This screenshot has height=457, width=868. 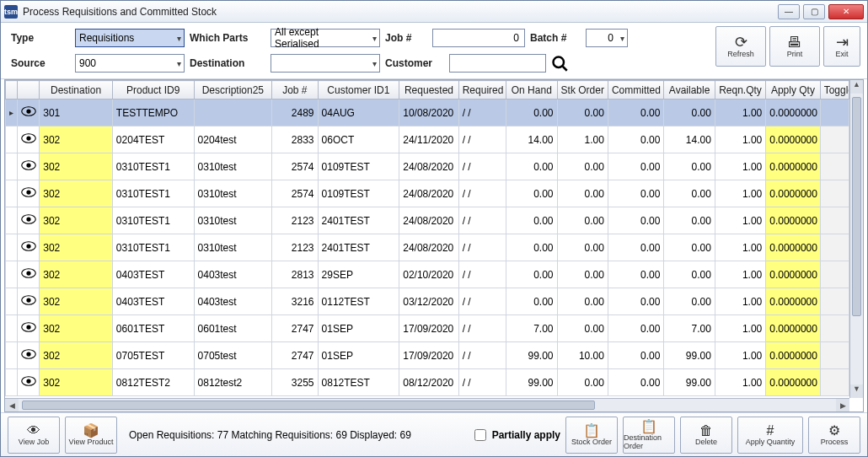 I want to click on column-header: Stk Order, so click(x=582, y=90).